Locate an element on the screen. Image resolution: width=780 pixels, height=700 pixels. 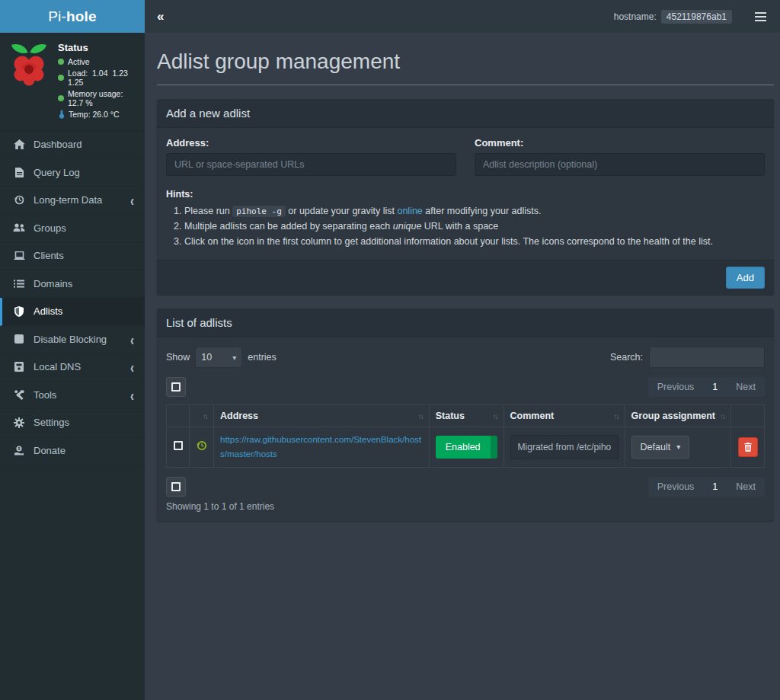
hint-1: Please run pihole -g or update your grav… is located at coordinates (475, 211).